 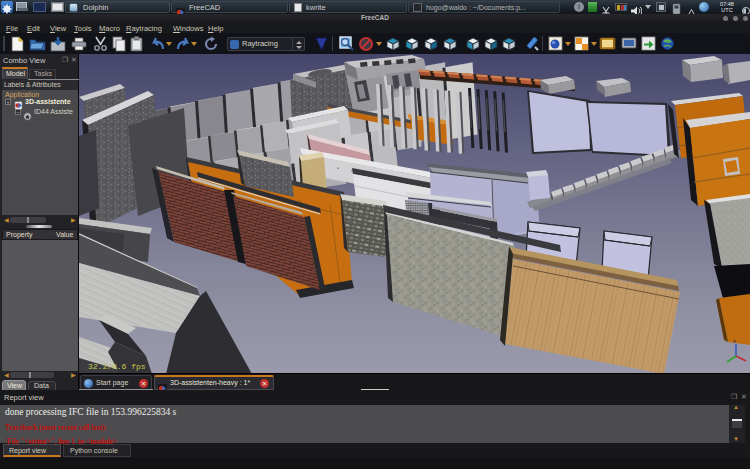 What do you see at coordinates (117, 366) in the screenshot?
I see `svg-text: 32.2/9.6 fps` at bounding box center [117, 366].